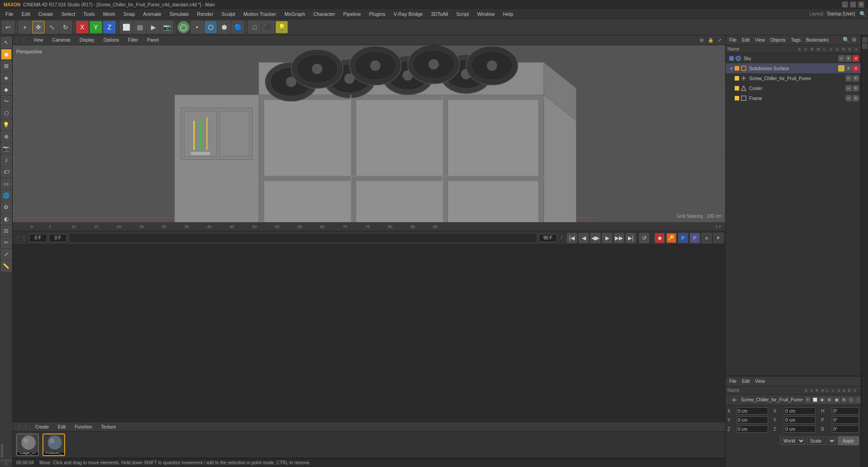 The image size is (868, 467). What do you see at coordinates (179, 14) in the screenshot?
I see `menu-simulate: Simulate` at bounding box center [179, 14].